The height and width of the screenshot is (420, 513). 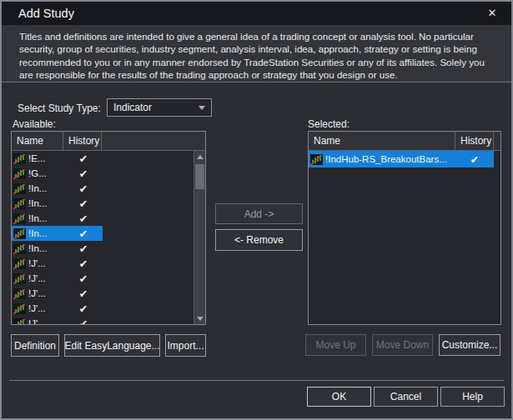 I want to click on move-up-button: Move Up, so click(x=335, y=345).